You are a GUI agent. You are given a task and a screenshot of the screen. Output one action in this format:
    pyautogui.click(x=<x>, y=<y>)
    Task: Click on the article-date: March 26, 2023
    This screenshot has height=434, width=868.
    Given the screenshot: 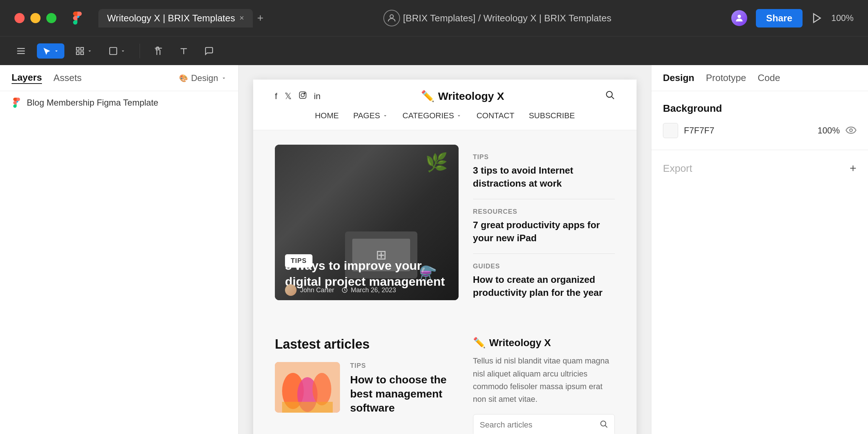 What is the action you would take?
    pyautogui.click(x=373, y=290)
    